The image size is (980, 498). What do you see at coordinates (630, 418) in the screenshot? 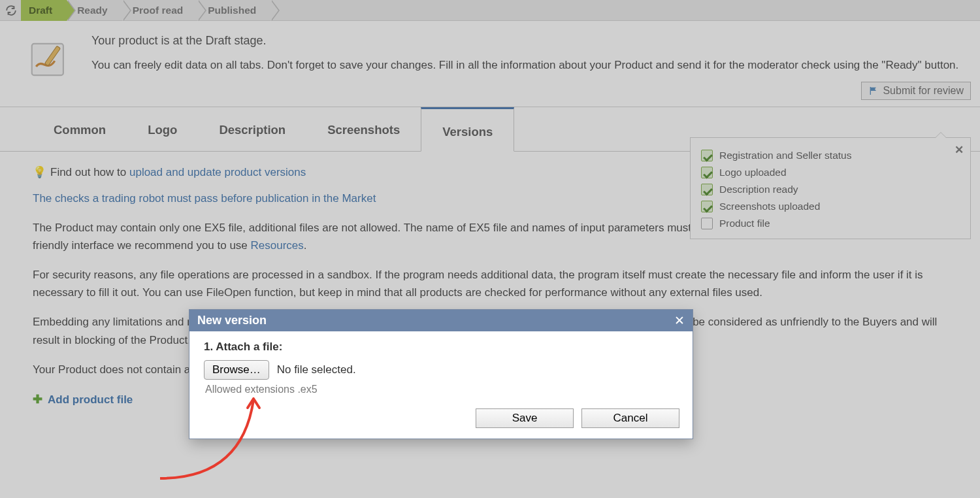
I see `cancel-button: Cancel` at bounding box center [630, 418].